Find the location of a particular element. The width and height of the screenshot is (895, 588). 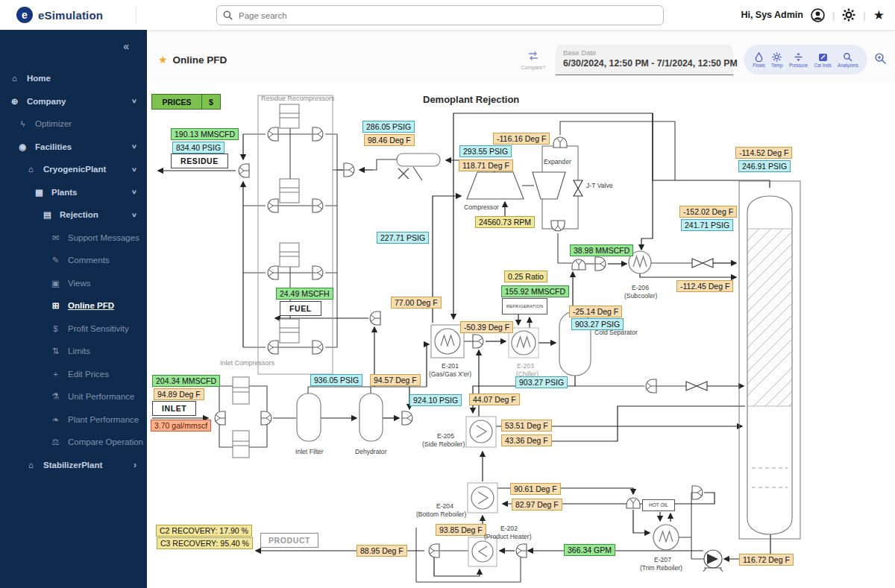

sidebar-item-plants: ▦Plants∨ is located at coordinates (73, 192).